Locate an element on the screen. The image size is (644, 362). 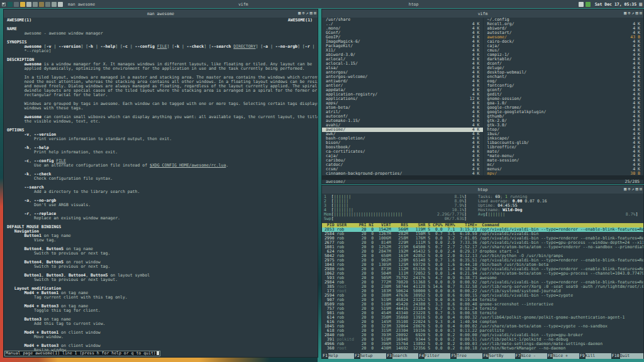
file-row: gconf/4 K is located at coordinates (564, 90).